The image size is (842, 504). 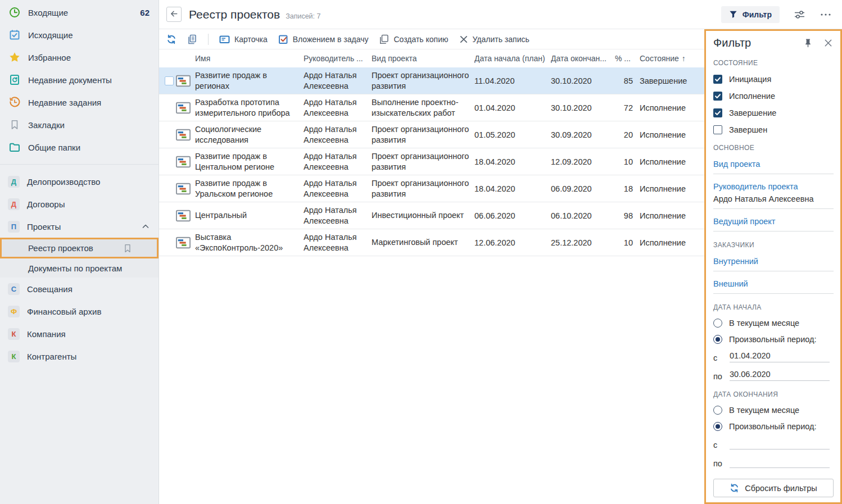 What do you see at coordinates (773, 339) in the screenshot?
I see `start-date-radio-option: Произвольный период:` at bounding box center [773, 339].